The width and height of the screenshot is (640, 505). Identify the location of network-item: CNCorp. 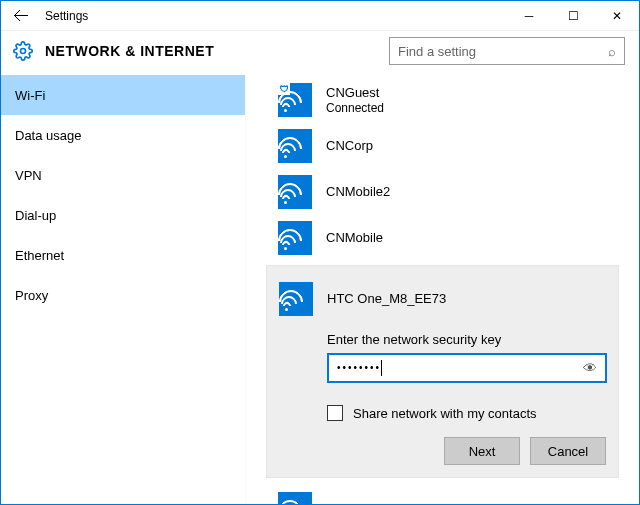
(442, 146).